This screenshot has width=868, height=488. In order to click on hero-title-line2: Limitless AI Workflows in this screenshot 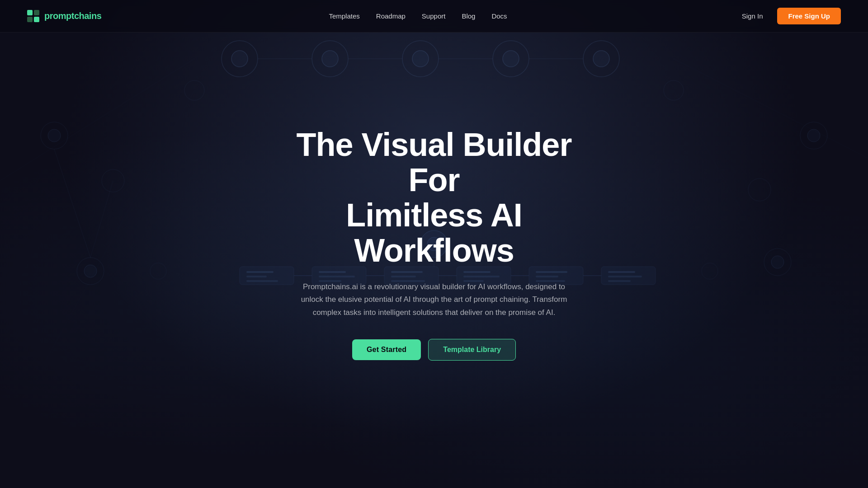, I will do `click(434, 233)`.